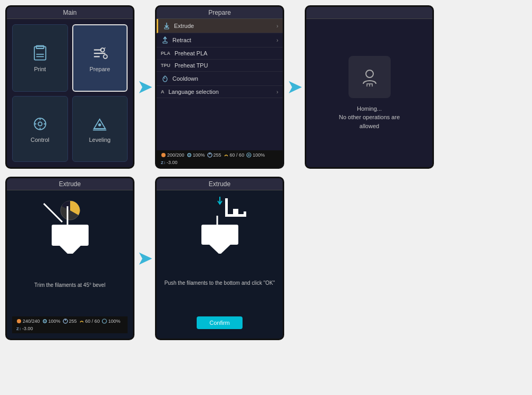 This screenshot has width=532, height=395. I want to click on extrude1-title: Extrude, so click(70, 185).